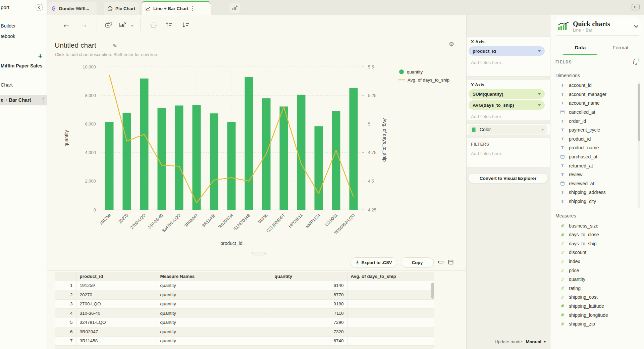 This screenshot has width=644, height=349. What do you see at coordinates (621, 48) in the screenshot?
I see `tab-format: Format` at bounding box center [621, 48].